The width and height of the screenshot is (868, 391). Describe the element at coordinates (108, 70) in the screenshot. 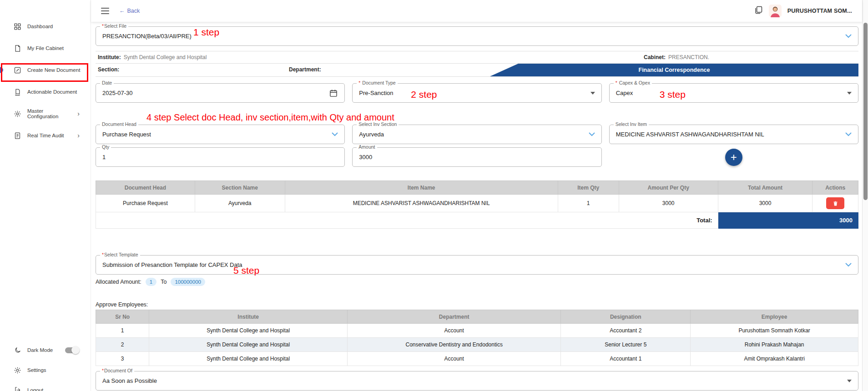

I see `section-label: Section:` at that location.